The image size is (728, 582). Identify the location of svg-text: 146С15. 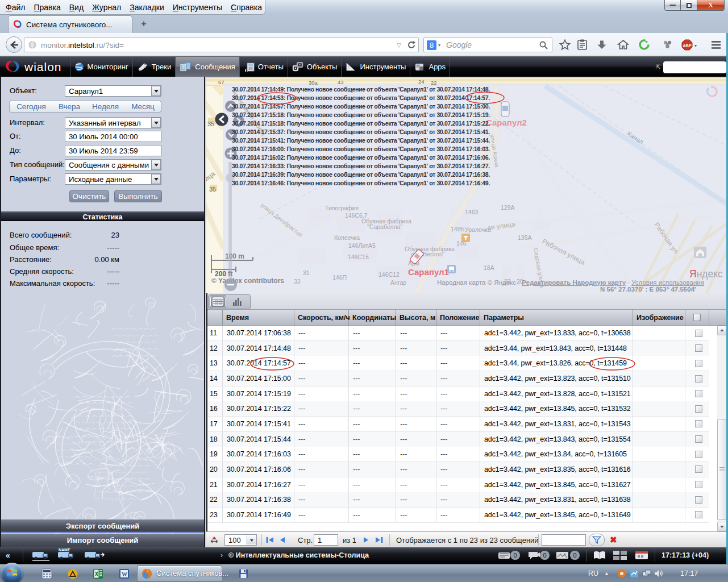
(358, 257).